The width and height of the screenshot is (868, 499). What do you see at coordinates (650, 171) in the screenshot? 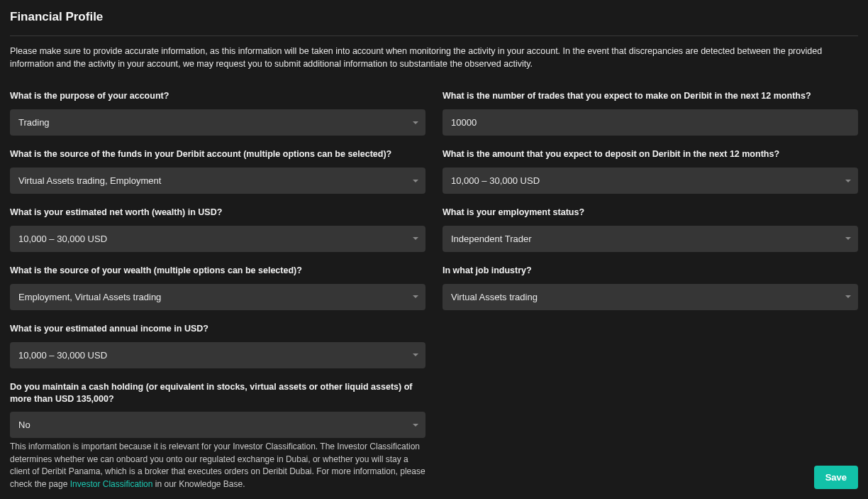
I see `deposit-amount-group: What is the amount that you expect to de…` at bounding box center [650, 171].